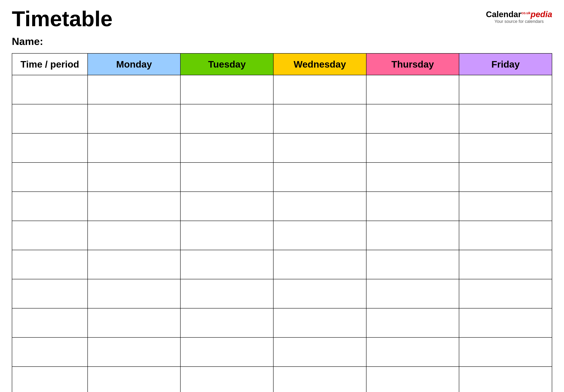 This screenshot has height=392, width=564. Describe the element at coordinates (282, 41) in the screenshot. I see `name-label: Name:` at that location.